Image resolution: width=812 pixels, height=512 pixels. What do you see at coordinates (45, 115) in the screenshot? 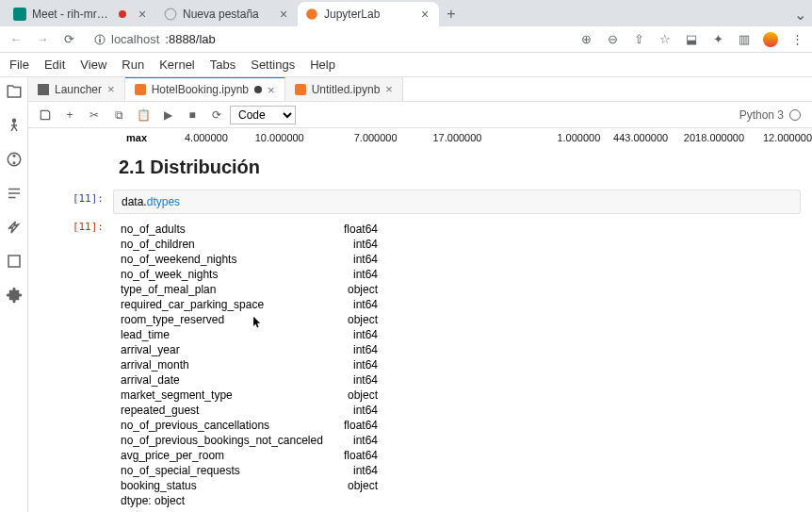
I see `save-button` at bounding box center [45, 115].